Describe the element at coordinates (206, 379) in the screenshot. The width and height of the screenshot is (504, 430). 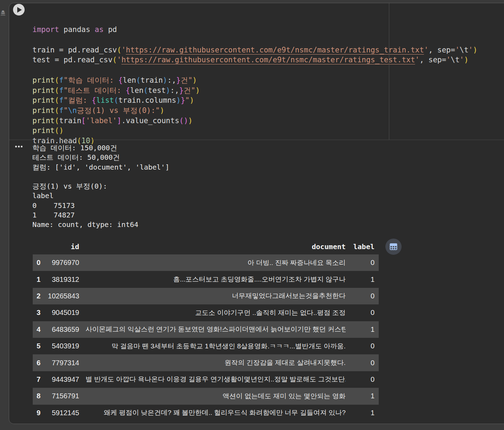
I see `table-row: 79443947별 반개도 아깝다 욕나온다 이응경 길용우 연기생활이몇년인지…` at that location.